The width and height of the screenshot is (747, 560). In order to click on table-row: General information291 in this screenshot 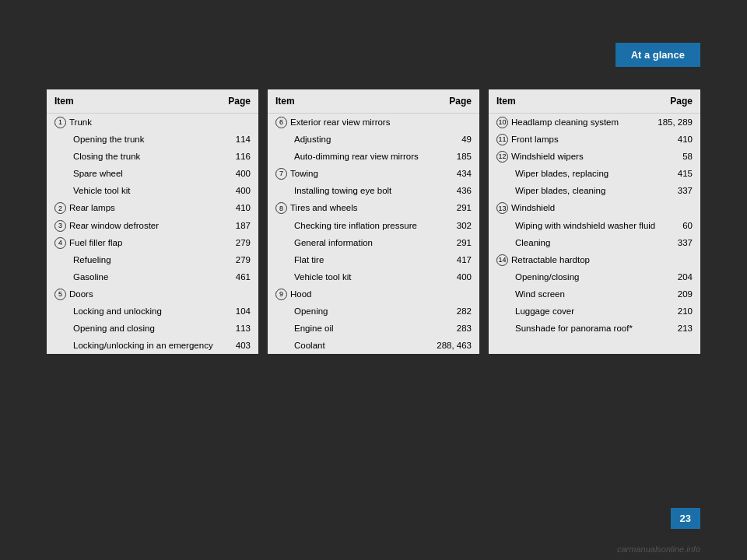, I will do `click(374, 243)`.